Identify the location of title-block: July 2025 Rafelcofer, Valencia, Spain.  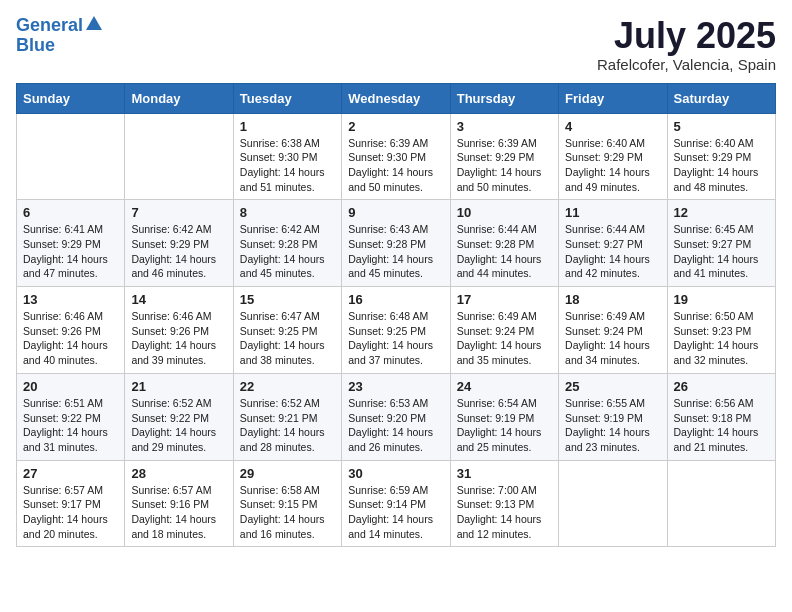
(686, 44).